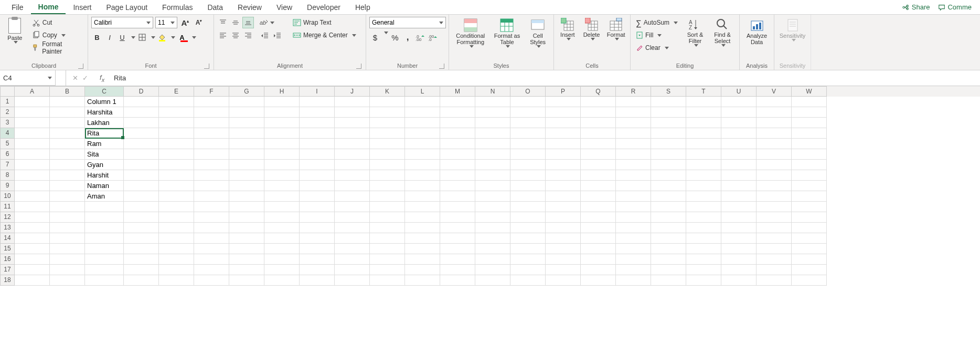 This screenshot has height=355, width=980. Describe the element at coordinates (634, 112) in the screenshot. I see `cell-R2` at that location.